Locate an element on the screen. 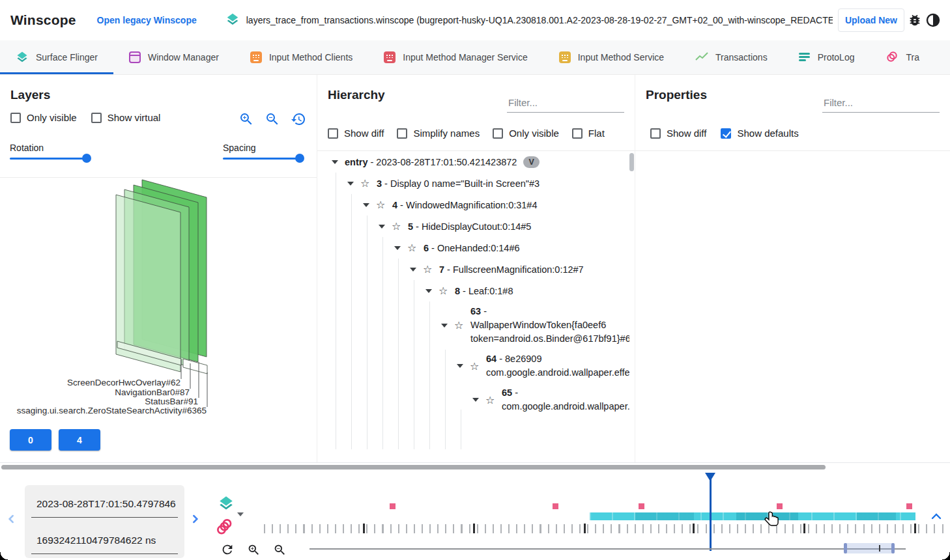 The width and height of the screenshot is (950, 560). timeline-cursor-handle is located at coordinates (710, 477).